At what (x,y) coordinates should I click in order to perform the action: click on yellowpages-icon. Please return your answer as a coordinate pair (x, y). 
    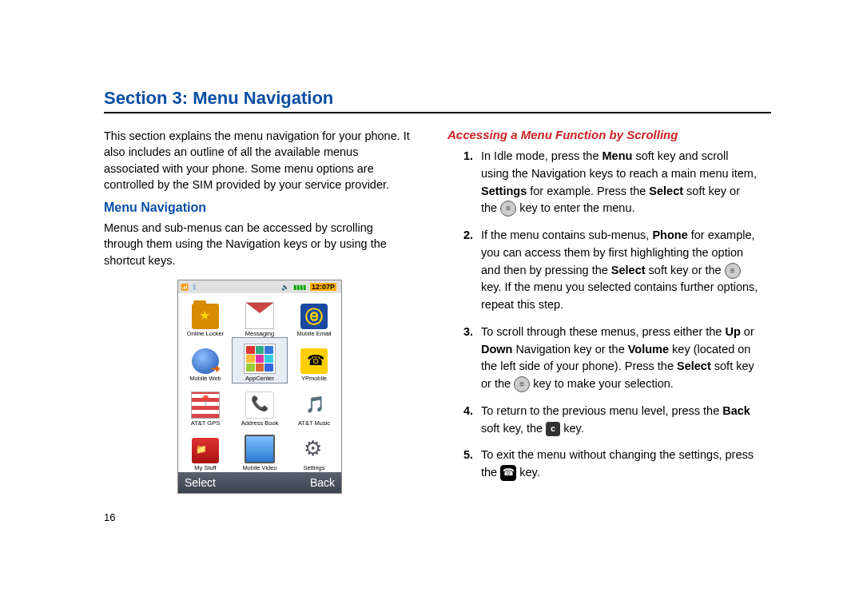
    Looking at the image, I should click on (314, 361).